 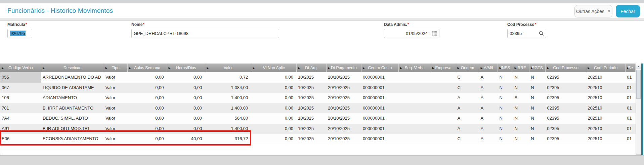 I want to click on grid-row: E06ECONSIG.ADIANTAMENTOValor0,0040,00316…, so click(x=318, y=139).